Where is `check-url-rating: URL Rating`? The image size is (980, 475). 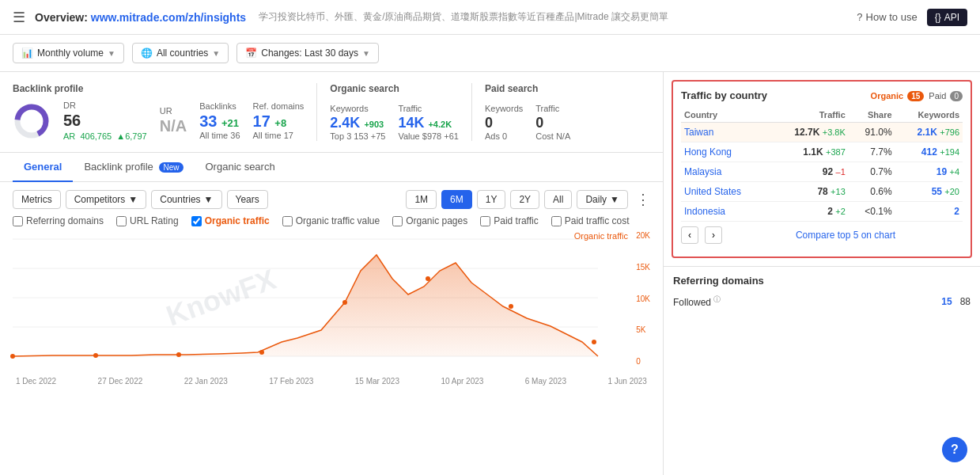 check-url-rating: URL Rating is located at coordinates (147, 221).